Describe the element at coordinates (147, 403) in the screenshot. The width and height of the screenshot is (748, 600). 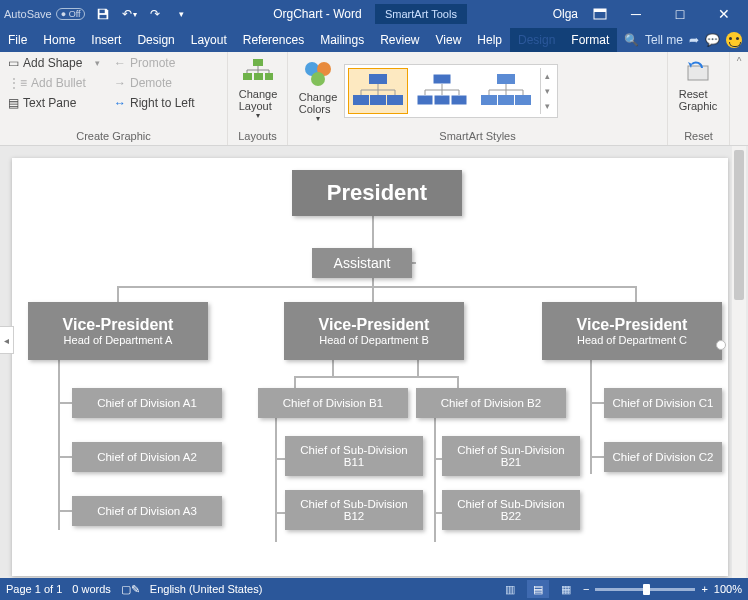
I see `org-chief-a1: Chief of Division A1` at that location.